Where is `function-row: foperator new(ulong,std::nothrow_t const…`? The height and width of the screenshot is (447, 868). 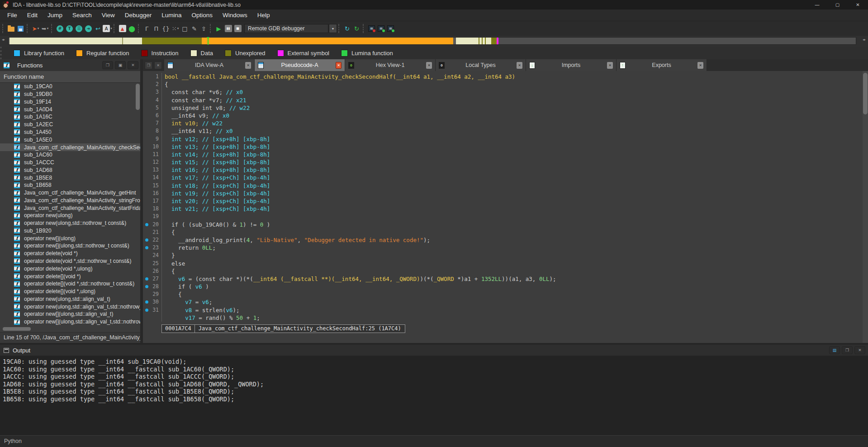 function-row: foperator new(ulong,std::nothrow_t const… is located at coordinates (70, 224).